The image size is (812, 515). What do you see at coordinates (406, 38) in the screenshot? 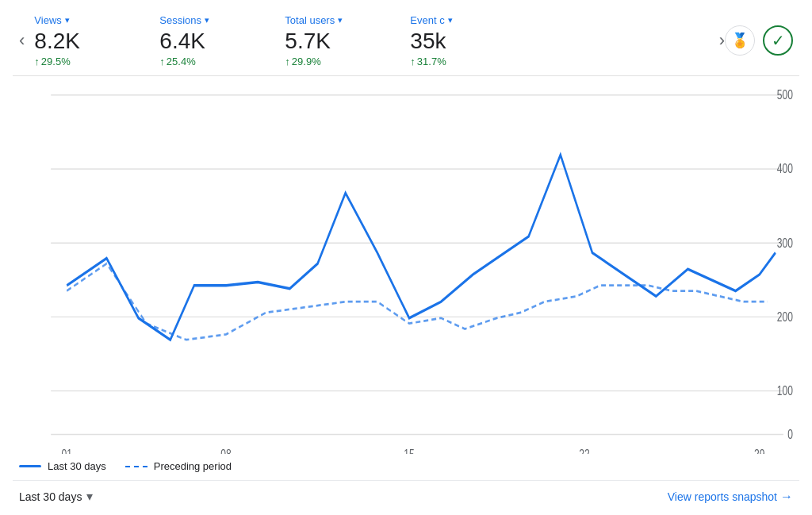
I see `metrics-row: ‹ Views ▾ 8.2K ↑ 29.5% Sessions ▾ 6.4K ↑…` at bounding box center [406, 38].